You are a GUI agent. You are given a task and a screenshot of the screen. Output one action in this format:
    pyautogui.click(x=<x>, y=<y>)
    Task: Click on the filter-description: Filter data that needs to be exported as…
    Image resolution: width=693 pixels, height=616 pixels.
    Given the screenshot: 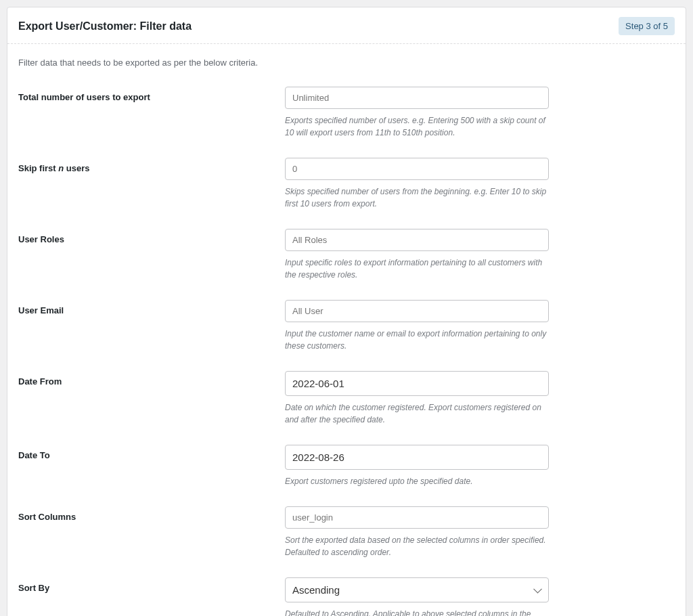 What is the action you would take?
    pyautogui.click(x=346, y=62)
    